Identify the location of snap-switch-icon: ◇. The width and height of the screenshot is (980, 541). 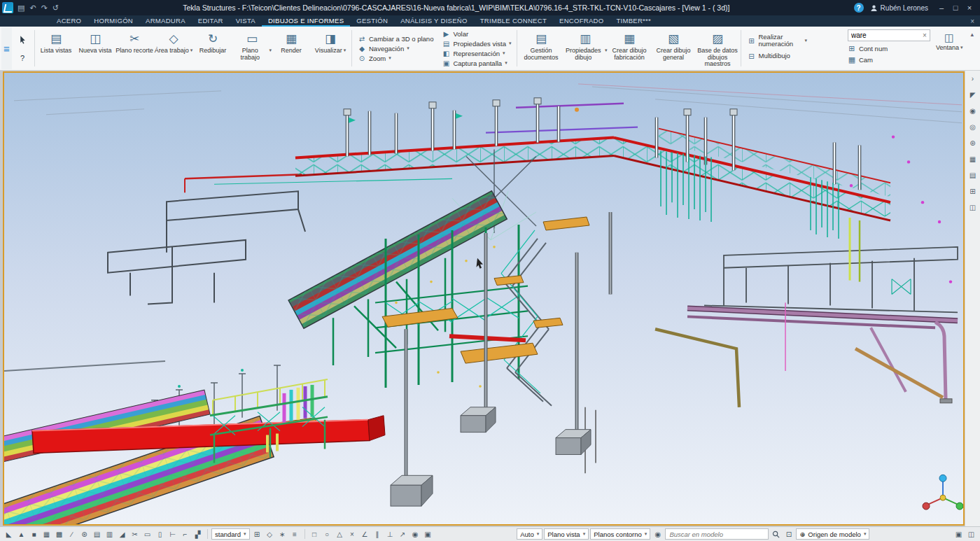
(270, 535).